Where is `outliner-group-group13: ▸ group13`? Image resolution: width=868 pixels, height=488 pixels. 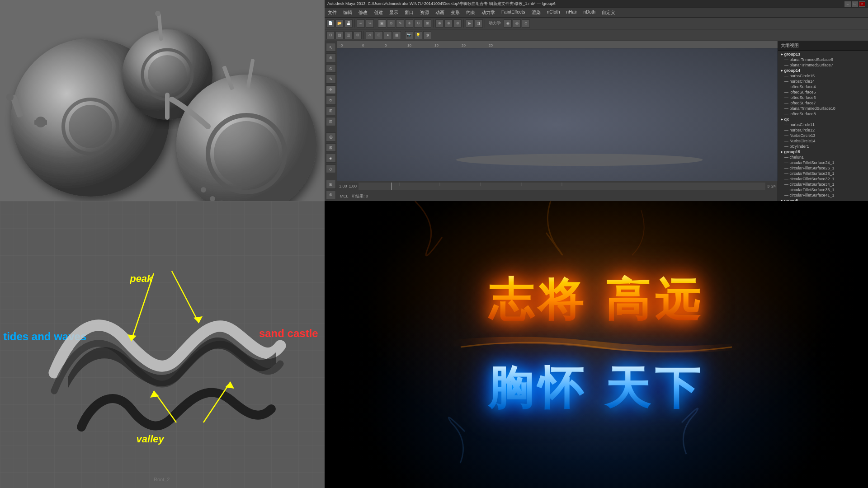
outliner-group-group13: ▸ group13 is located at coordinates (823, 54).